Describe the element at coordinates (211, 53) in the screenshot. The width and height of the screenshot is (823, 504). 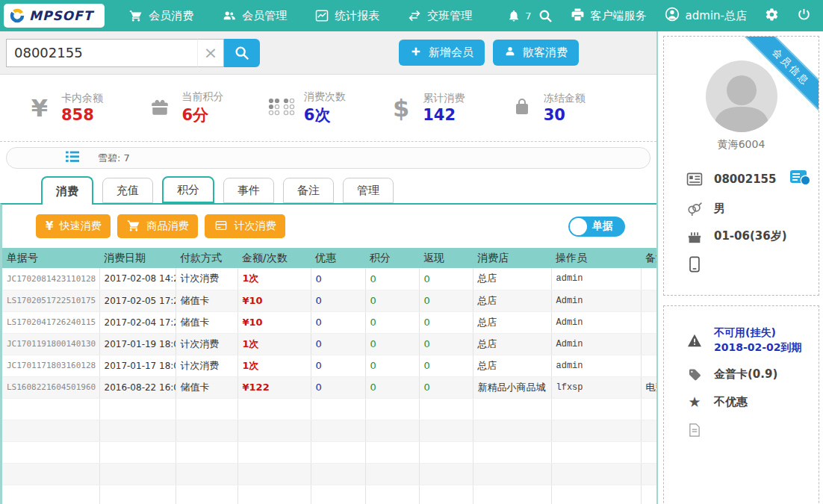
I see `clear-search-icon: ×` at that location.